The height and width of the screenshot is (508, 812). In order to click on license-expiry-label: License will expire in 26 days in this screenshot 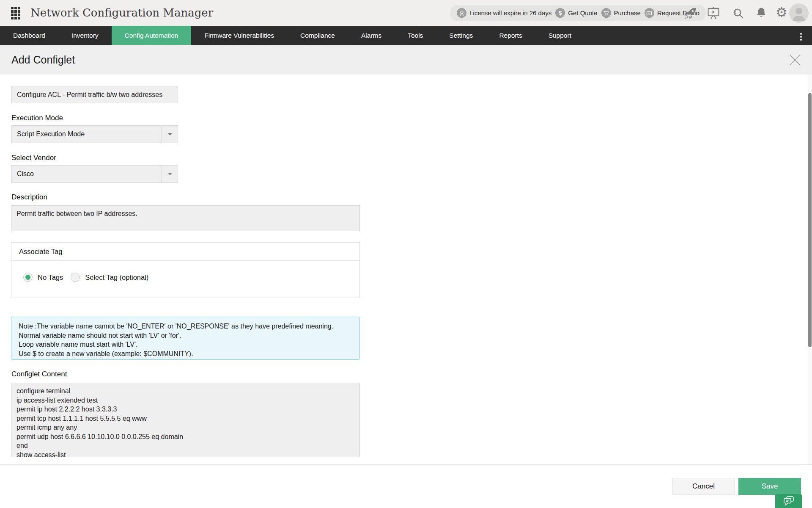, I will do `click(510, 13)`.